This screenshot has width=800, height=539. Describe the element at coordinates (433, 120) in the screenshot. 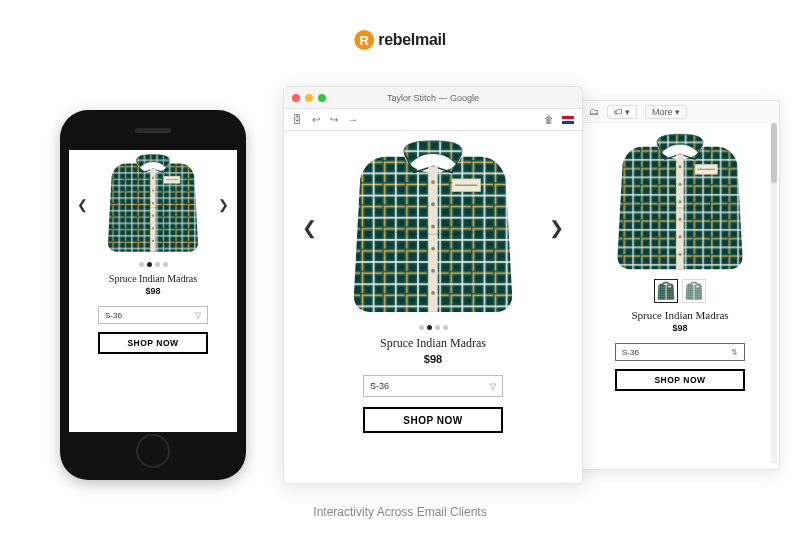

I see `window-toolbar: 🗄 ↩︎ ↪︎ → 🗑` at that location.